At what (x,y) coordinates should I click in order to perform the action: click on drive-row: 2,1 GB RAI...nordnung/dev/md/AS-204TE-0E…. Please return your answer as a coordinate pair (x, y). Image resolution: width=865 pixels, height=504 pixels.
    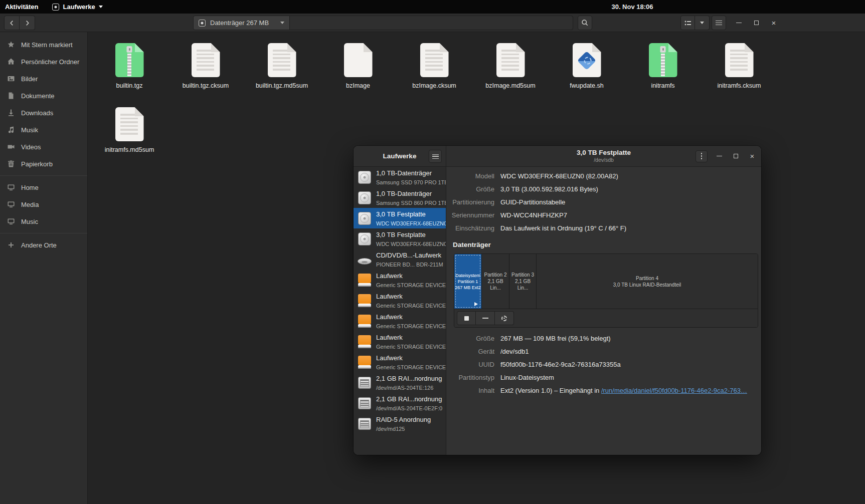
    Looking at the image, I should click on (400, 403).